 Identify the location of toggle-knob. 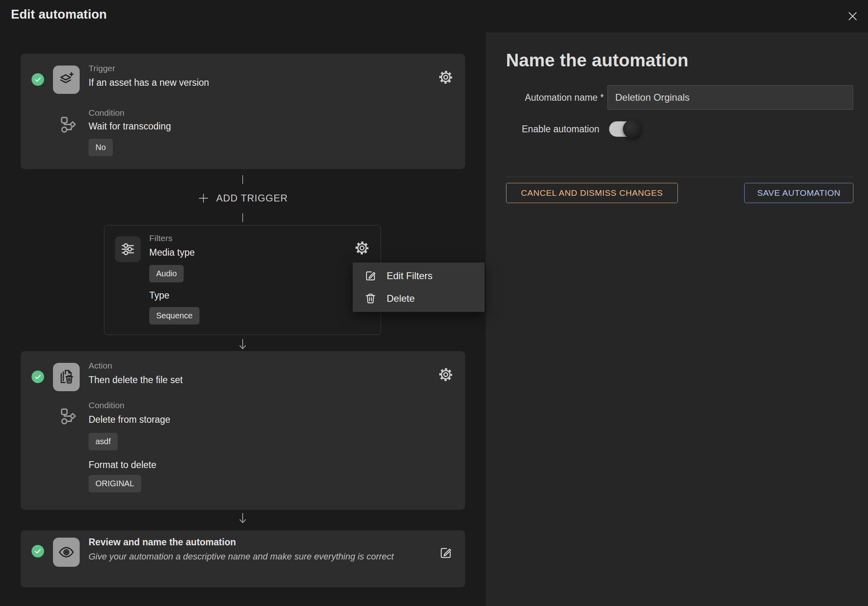
(632, 129).